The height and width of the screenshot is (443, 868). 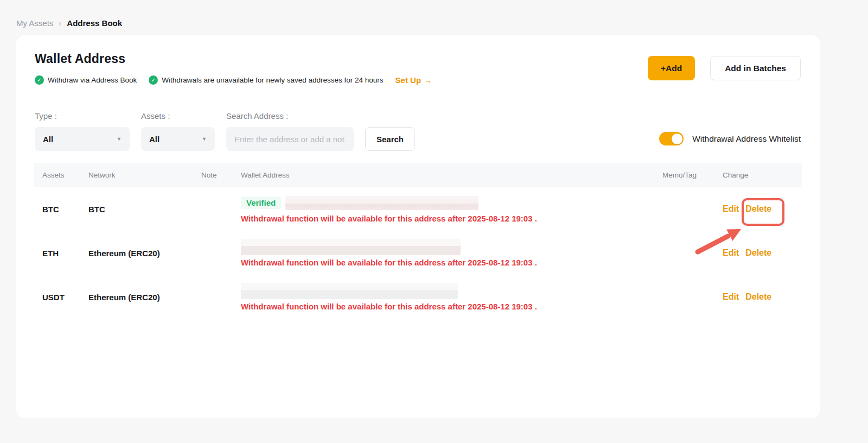 What do you see at coordinates (65, 175) in the screenshot?
I see `column-assets: Assets` at bounding box center [65, 175].